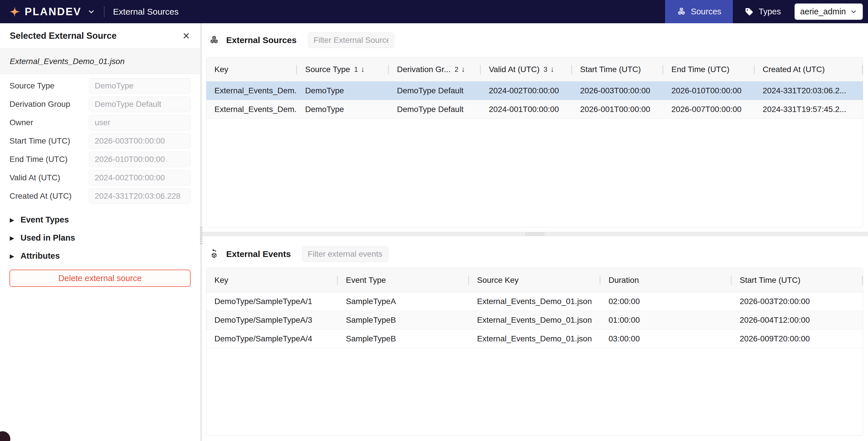  I want to click on collapsible-sections: ▶Event Types▶Used in Plans▶Attributes, so click(100, 236).